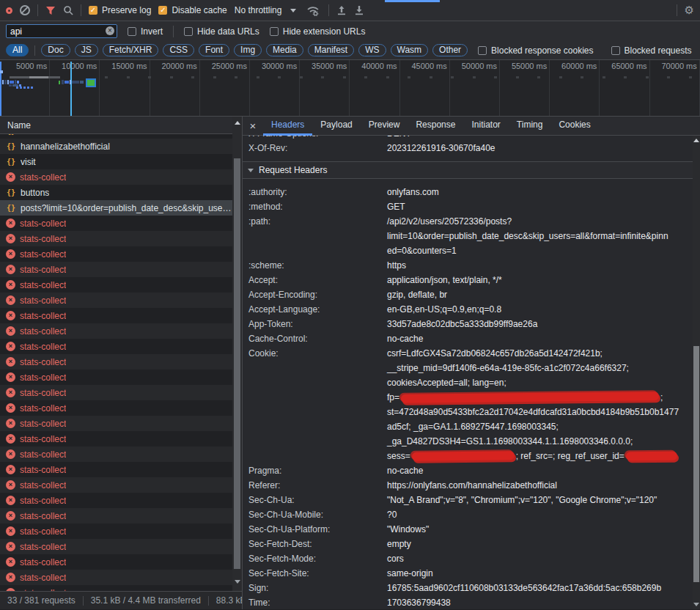  What do you see at coordinates (62, 31) in the screenshot?
I see `filter-search-input: api ×` at bounding box center [62, 31].